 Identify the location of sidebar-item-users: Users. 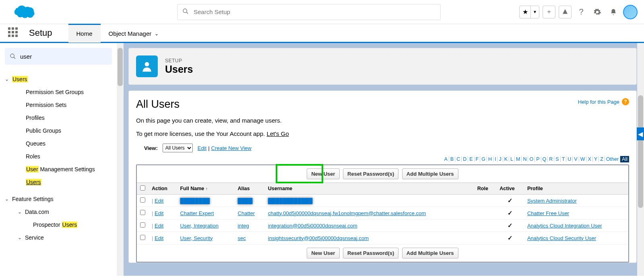
(58, 182).